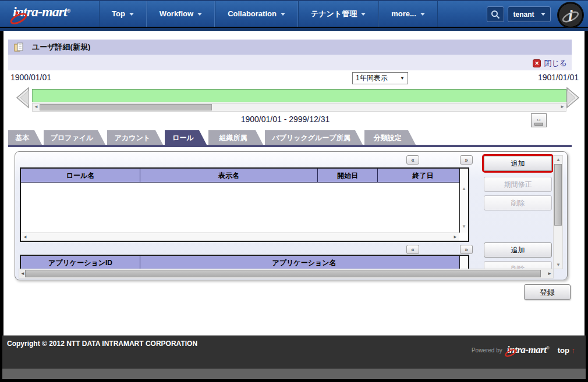  Describe the element at coordinates (285, 119) in the screenshot. I see `timeline-range-label: 1900/01/01 - 2999/12/31` at that location.